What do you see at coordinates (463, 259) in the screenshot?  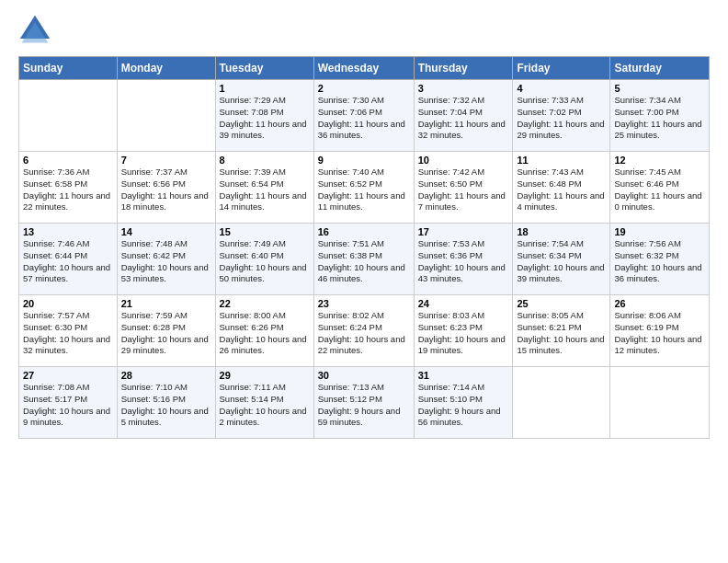 I see `day-cell: 17Sunrise: 7:53 AM Sunset: 6:36 PM Dayli…` at bounding box center [463, 259].